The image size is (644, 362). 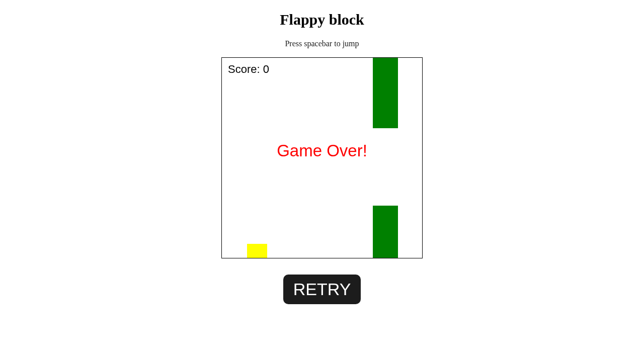 What do you see at coordinates (322, 151) in the screenshot?
I see `game-over-text: Game Over!` at bounding box center [322, 151].